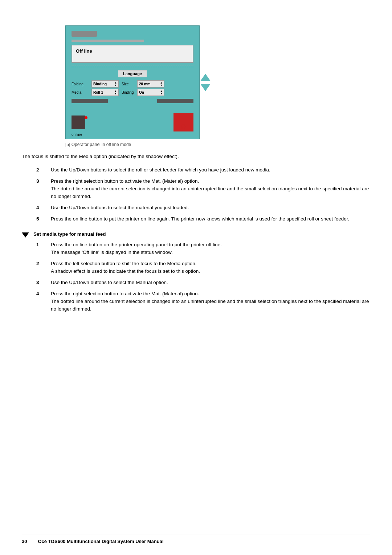 Image resolution: width=392 pixels, height=555 pixels. What do you see at coordinates (128, 92) in the screenshot?
I see `binding-label: Binding` at bounding box center [128, 92].